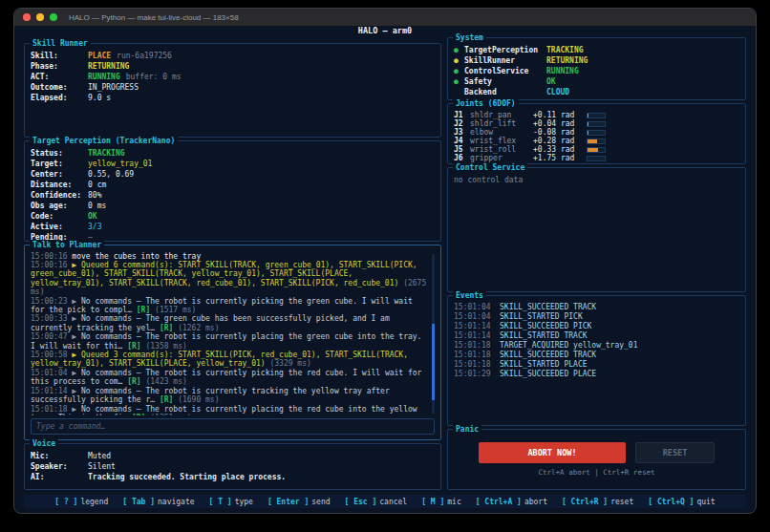 The width and height of the screenshot is (770, 532). Describe the element at coordinates (441, 502) in the screenshot. I see `hotkey-hint-mic: [ M ]mic` at that location.